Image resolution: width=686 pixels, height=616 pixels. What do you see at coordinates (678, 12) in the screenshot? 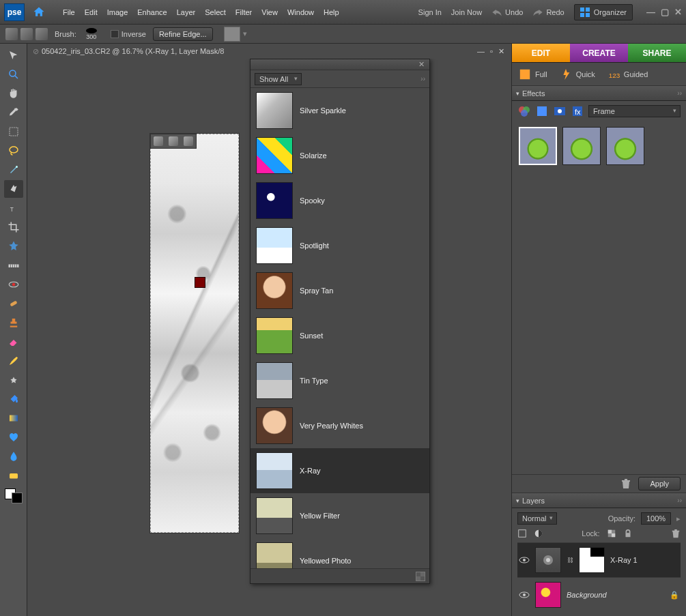
I see `close-icon: ✕` at bounding box center [678, 12].